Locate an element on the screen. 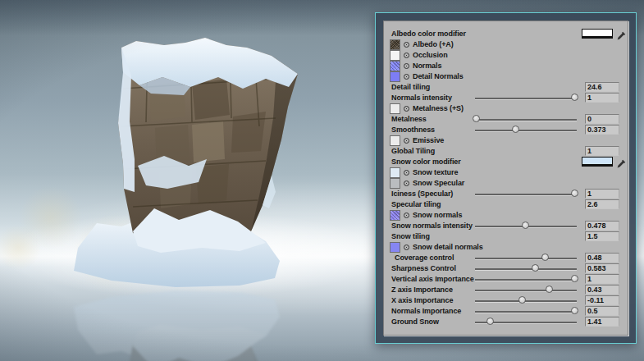 The width and height of the screenshot is (644, 361). detail-normals-map-label: Detail Normals is located at coordinates (438, 76).